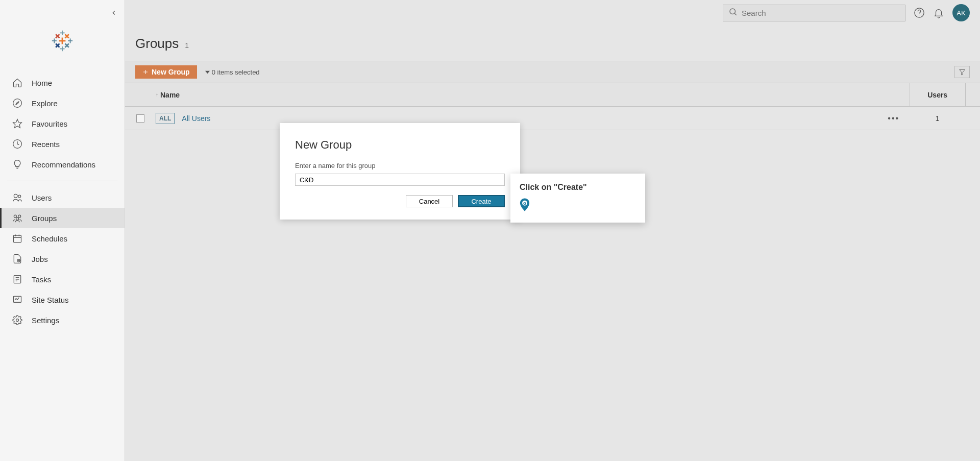 The image size is (980, 461). I want to click on sidebar-item-schedules: Schedules, so click(62, 238).